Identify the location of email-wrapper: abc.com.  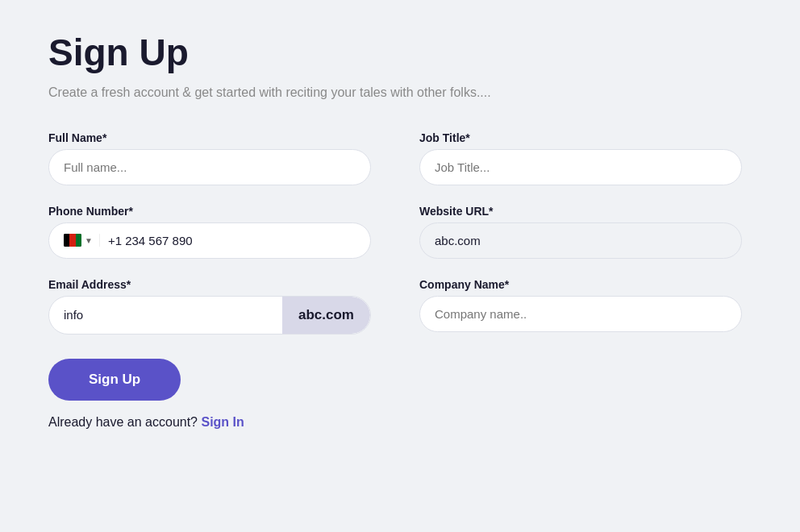
(210, 315).